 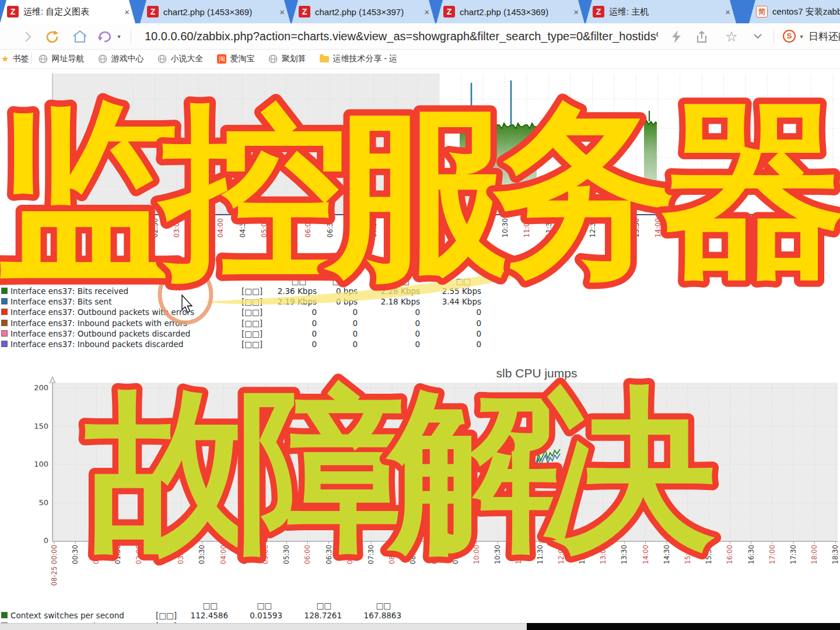 What do you see at coordinates (456, 554) in the screenshot?
I see `chart2-x-label: 09:30` at bounding box center [456, 554].